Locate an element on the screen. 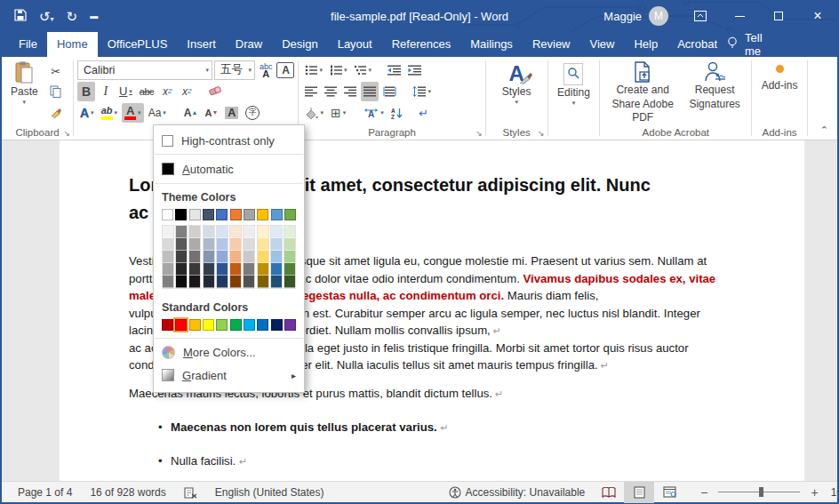 The width and height of the screenshot is (839, 504). borders-button: ⊞ is located at coordinates (338, 113).